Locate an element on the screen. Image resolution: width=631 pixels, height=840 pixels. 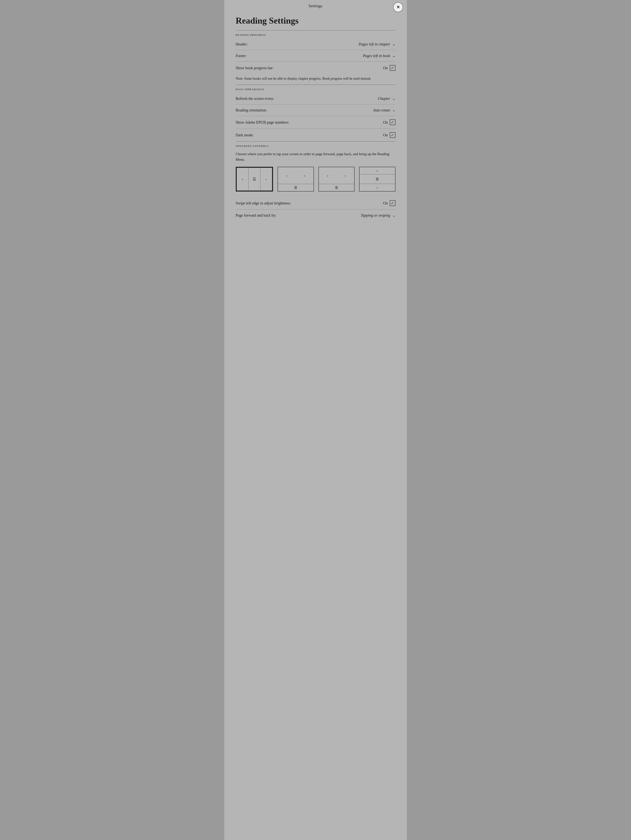
progress-note: Note: Some books will not be able to dis… is located at coordinates (316, 79).